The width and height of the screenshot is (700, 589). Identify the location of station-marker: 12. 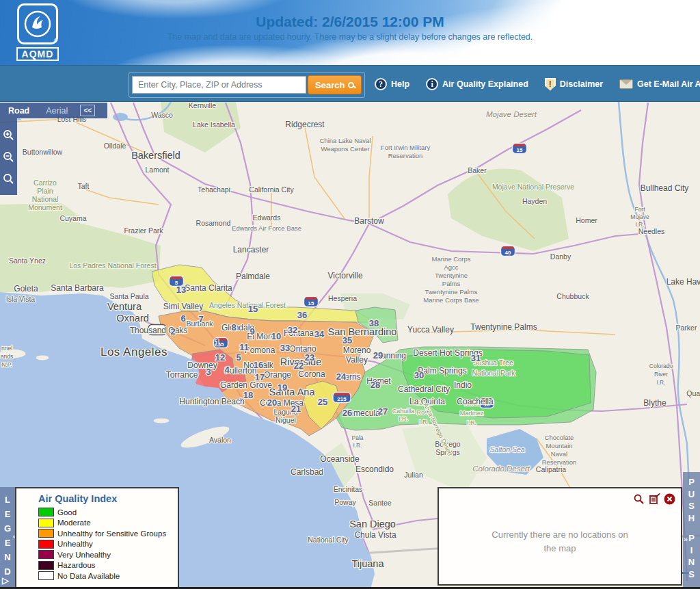
(220, 357).